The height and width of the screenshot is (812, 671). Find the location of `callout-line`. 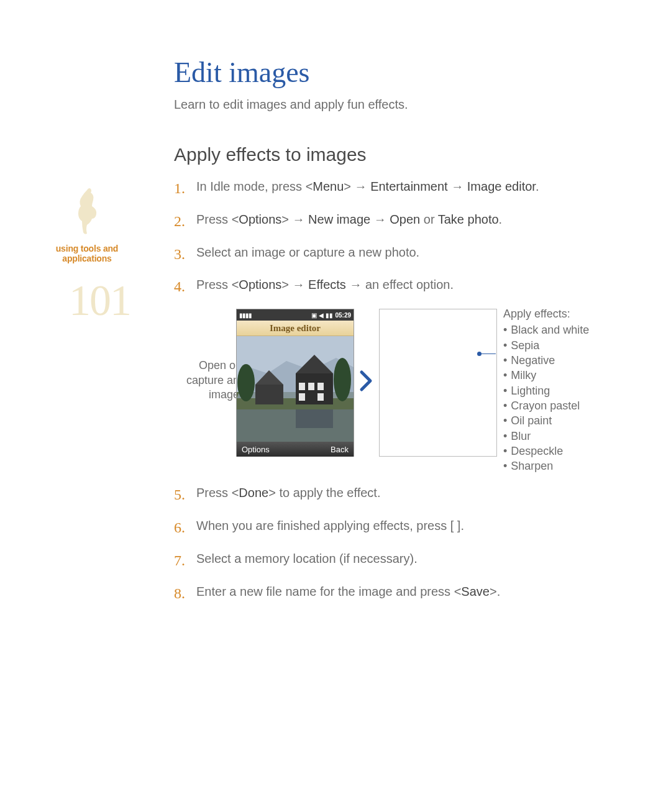

callout-line is located at coordinates (488, 354).